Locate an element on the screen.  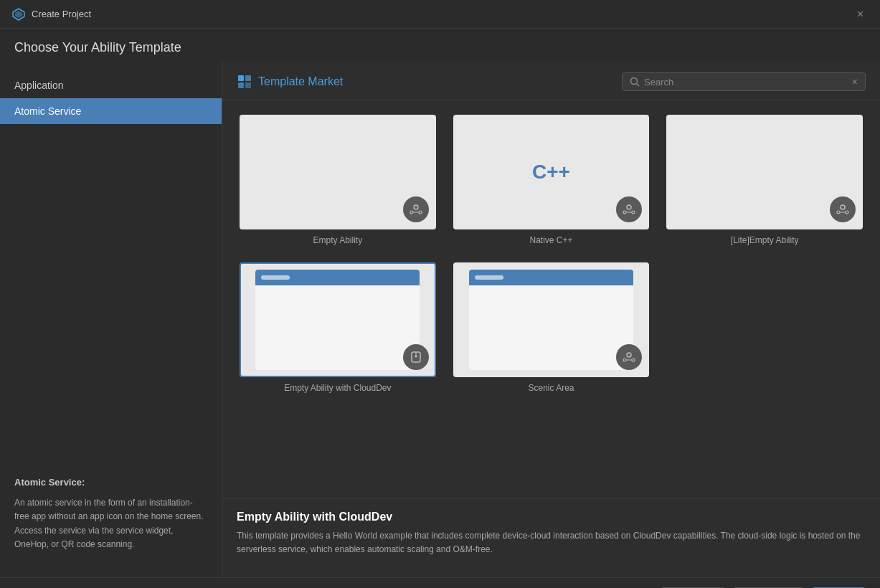
phone-mockup-scenic is located at coordinates (551, 320).